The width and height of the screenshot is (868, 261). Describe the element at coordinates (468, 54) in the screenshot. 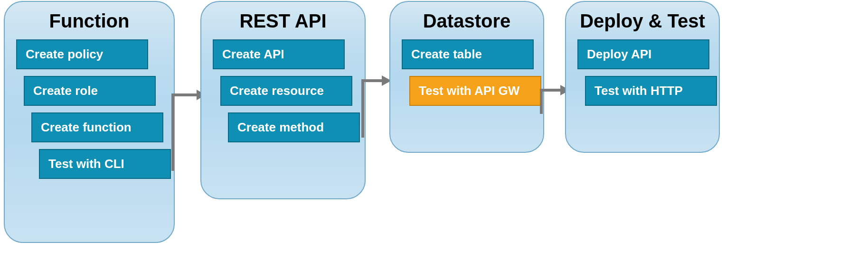

I see `step-box: Create table` at that location.